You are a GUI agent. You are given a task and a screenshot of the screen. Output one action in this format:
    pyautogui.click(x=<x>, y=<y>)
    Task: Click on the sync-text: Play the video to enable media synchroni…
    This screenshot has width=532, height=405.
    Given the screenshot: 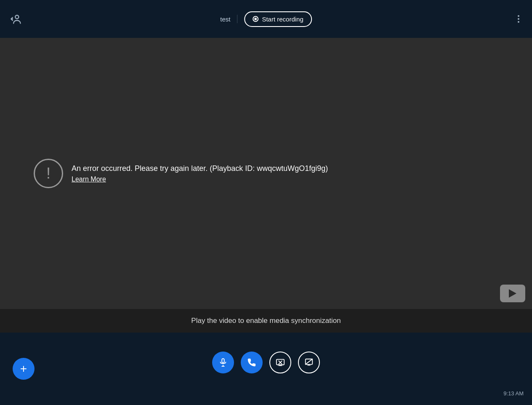 What is the action you would take?
    pyautogui.click(x=266, y=321)
    